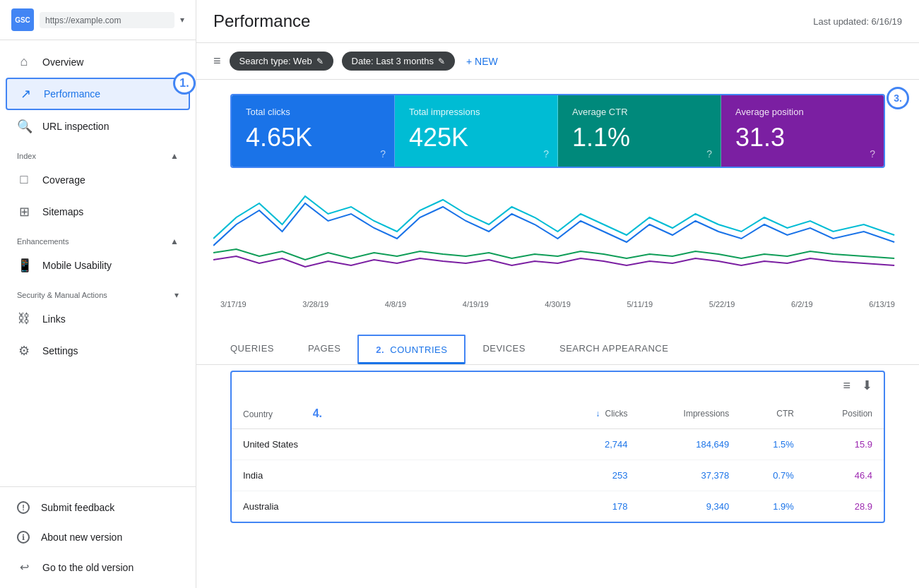 The width and height of the screenshot is (919, 588). Describe the element at coordinates (64, 180) in the screenshot. I see `sidebar-item-label: Coverage` at that location.